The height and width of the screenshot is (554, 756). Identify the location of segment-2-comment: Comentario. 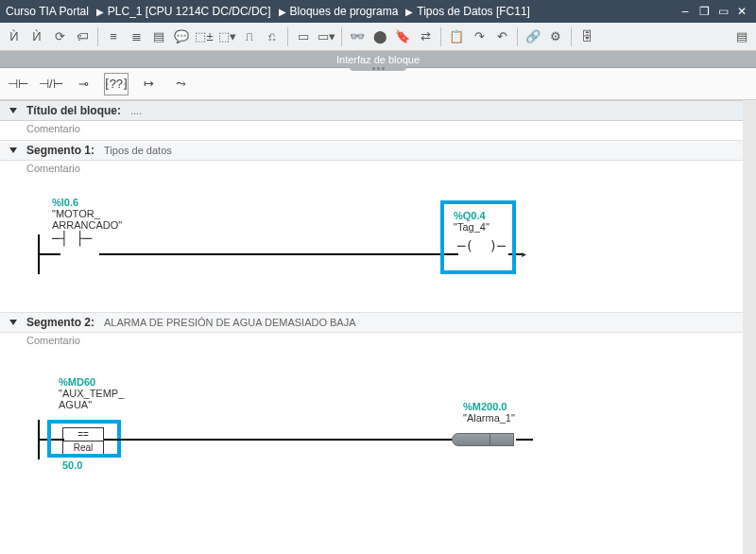
(371, 342).